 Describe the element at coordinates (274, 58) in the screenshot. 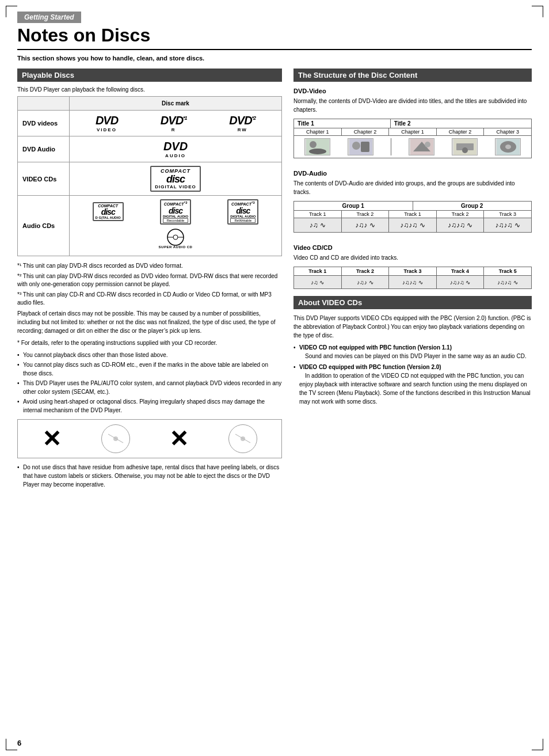

I see `intro-text: This section shows you how to handle, cl…` at that location.